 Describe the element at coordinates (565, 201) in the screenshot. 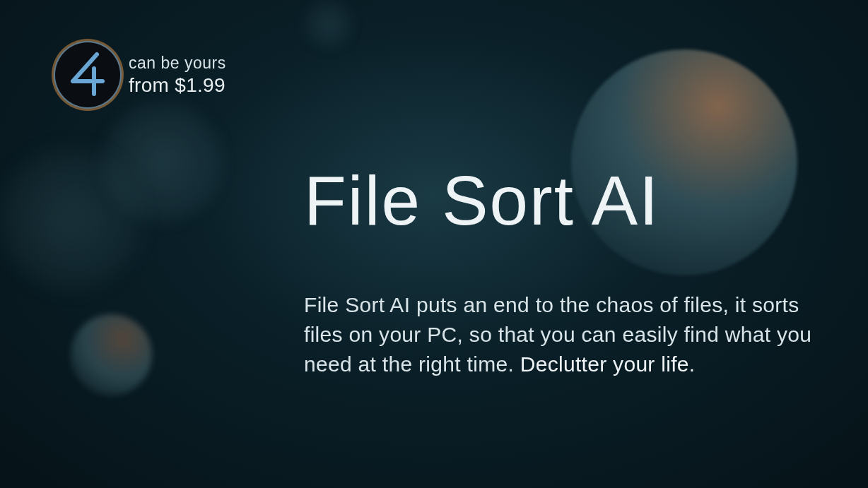

I see `product-title: File Sort AI` at that location.